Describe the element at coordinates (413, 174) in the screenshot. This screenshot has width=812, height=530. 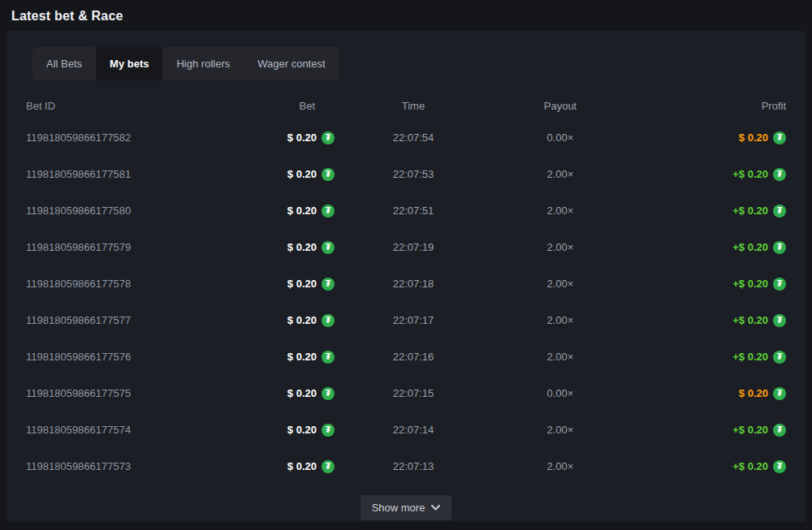
I see `bet-time: 22:07:53` at that location.